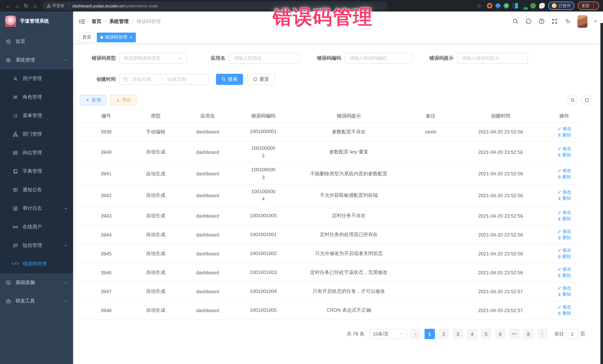 This screenshot has width=603, height=364. What do you see at coordinates (15, 116) in the screenshot?
I see `menu-list-icon` at bounding box center [15, 116].